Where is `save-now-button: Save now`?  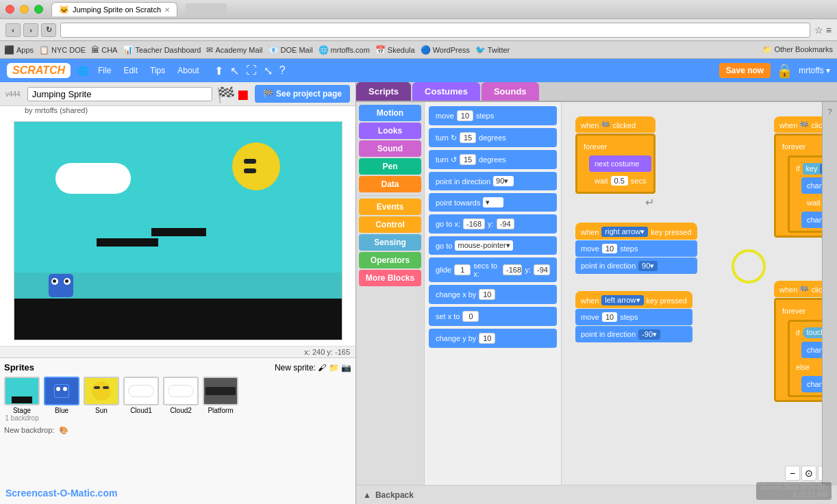
save-now-button: Save now is located at coordinates (745, 71).